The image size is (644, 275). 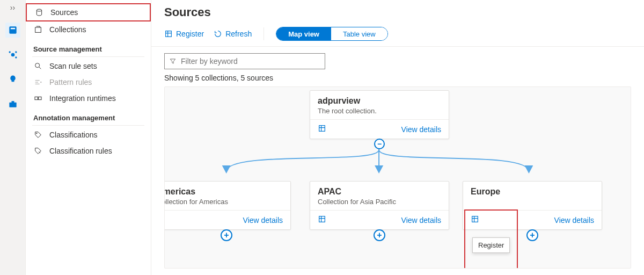 I want to click on collection-node-americas: Americas Collection for Americas View de…, so click(x=228, y=205).